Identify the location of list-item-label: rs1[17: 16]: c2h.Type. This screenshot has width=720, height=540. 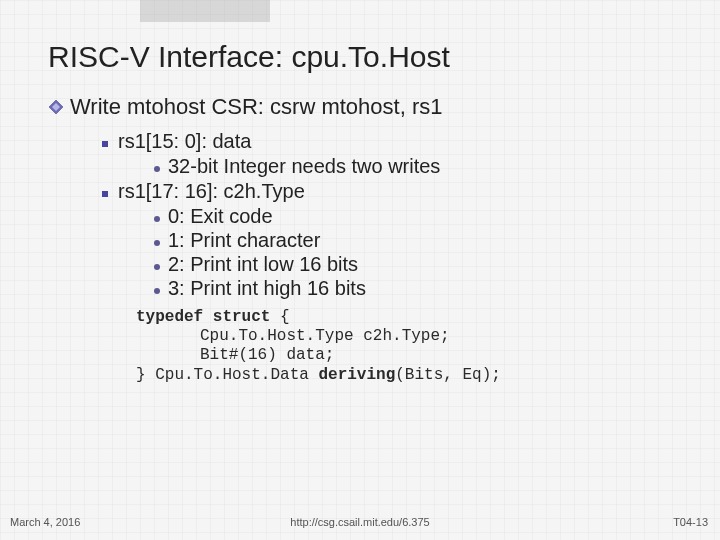
(212, 192).